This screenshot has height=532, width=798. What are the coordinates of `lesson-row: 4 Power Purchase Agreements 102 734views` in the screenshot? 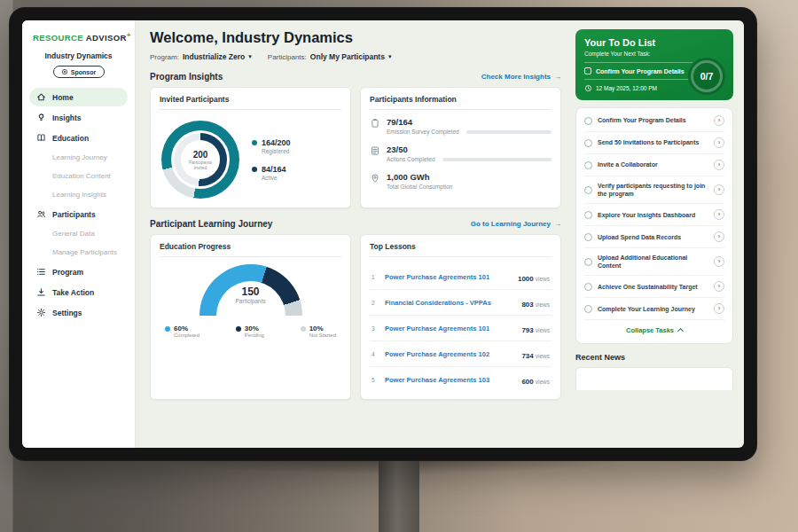 It's located at (461, 355).